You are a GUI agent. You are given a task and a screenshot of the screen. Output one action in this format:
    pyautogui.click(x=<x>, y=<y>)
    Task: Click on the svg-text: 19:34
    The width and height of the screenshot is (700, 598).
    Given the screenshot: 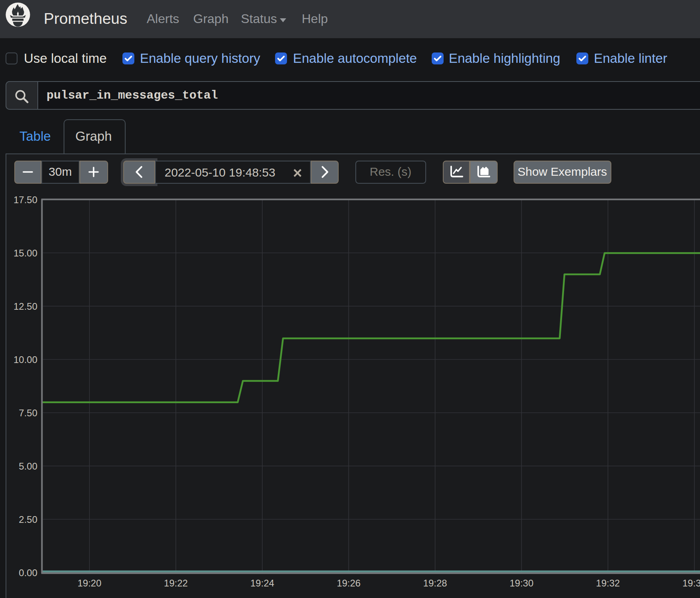 What is the action you would take?
    pyautogui.click(x=691, y=583)
    